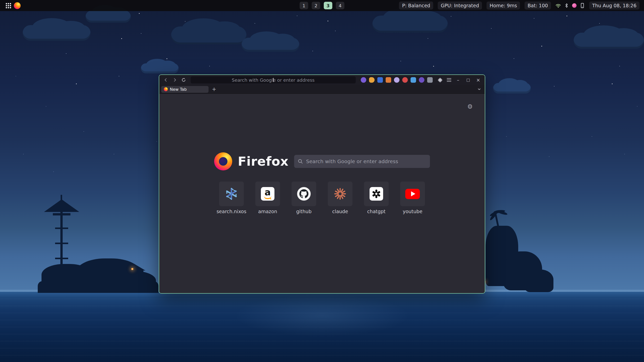 The width and height of the screenshot is (644, 362). What do you see at coordinates (413, 194) in the screenshot?
I see `youtube-play-icon` at bounding box center [413, 194].